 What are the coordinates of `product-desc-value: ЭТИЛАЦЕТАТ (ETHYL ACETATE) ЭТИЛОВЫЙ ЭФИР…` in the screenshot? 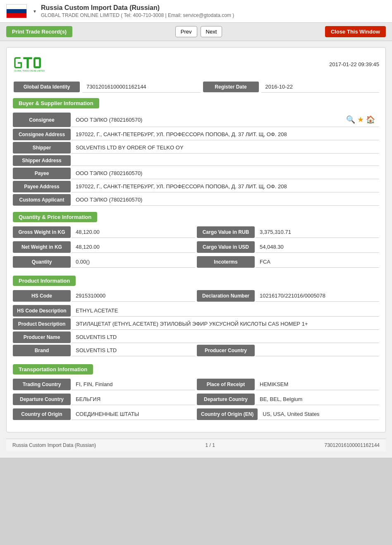 It's located at (225, 324).